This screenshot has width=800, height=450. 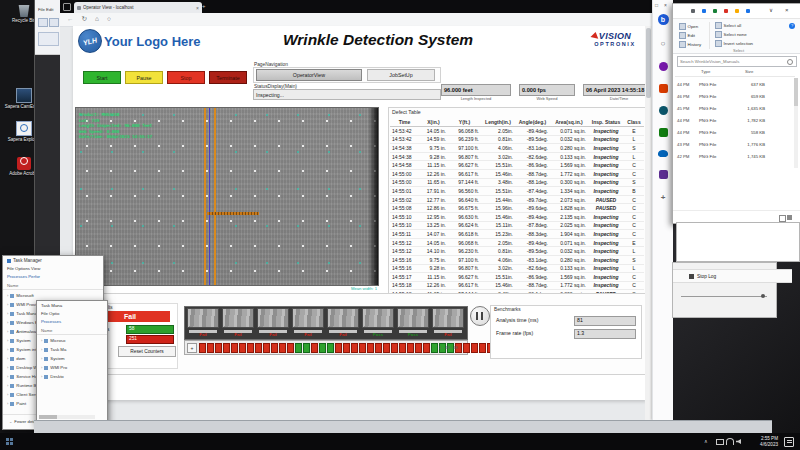 What do you see at coordinates (734, 120) in the screenshot?
I see `file-row: 44 PM PNG File 1,782 KB` at bounding box center [734, 120].